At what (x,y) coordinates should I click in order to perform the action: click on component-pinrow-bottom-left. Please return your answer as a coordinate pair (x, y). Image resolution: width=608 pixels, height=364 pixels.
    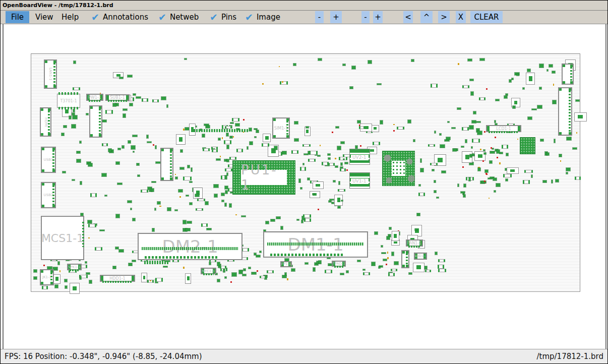
    Looking at the image, I should click on (157, 262).